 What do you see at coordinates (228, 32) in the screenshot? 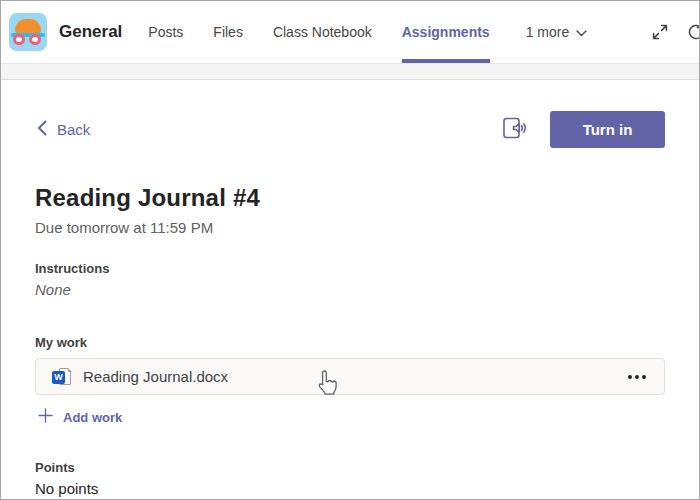
I see `tab-files: Files` at bounding box center [228, 32].